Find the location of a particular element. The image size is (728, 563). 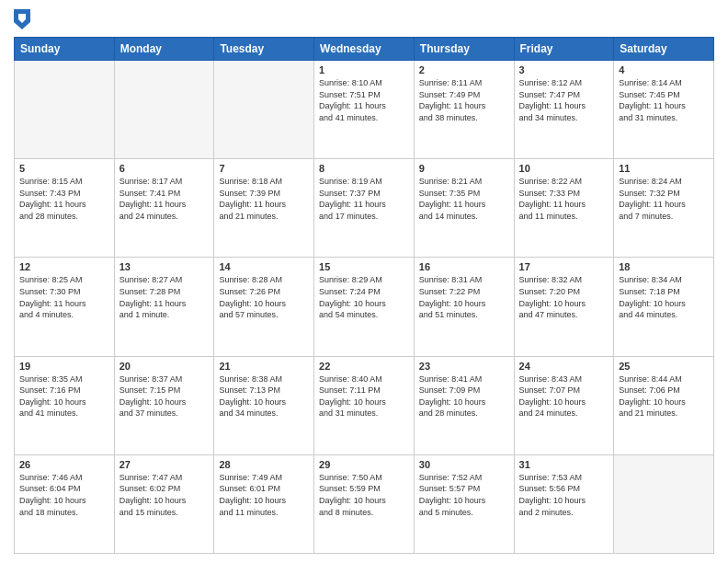

day-number: 1 is located at coordinates (364, 70).